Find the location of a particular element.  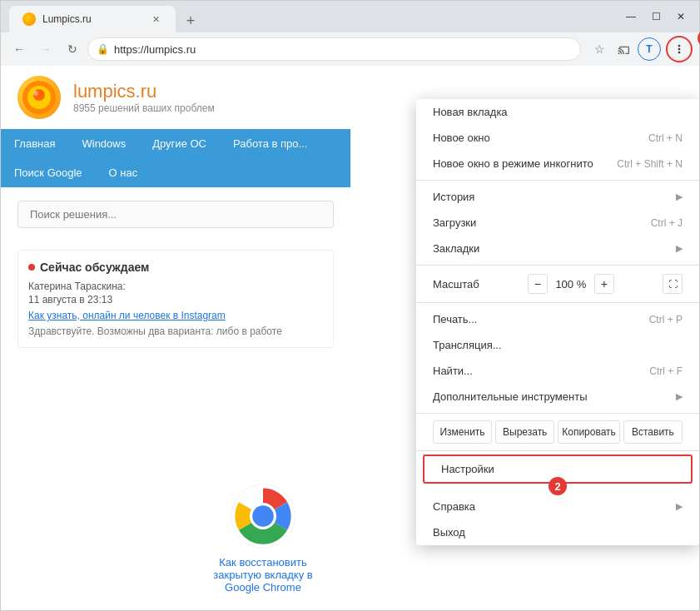

menu-item-find: Найти... Ctrl + F is located at coordinates (558, 371).